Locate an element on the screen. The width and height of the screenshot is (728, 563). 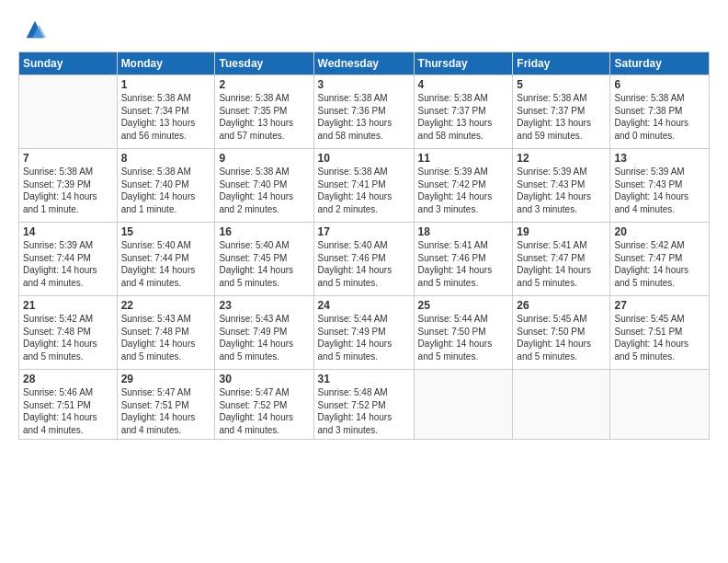
day-number: 7 is located at coordinates (68, 158).